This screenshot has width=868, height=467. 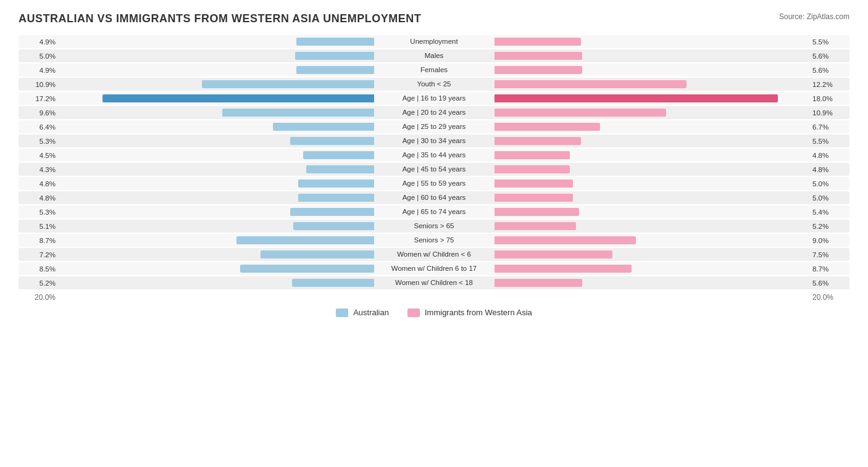 I want to click on blue-left-value: 10.9%, so click(x=38, y=85).